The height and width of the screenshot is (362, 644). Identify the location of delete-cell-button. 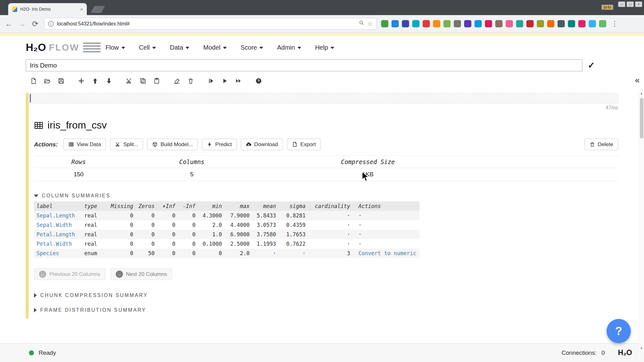
(191, 81).